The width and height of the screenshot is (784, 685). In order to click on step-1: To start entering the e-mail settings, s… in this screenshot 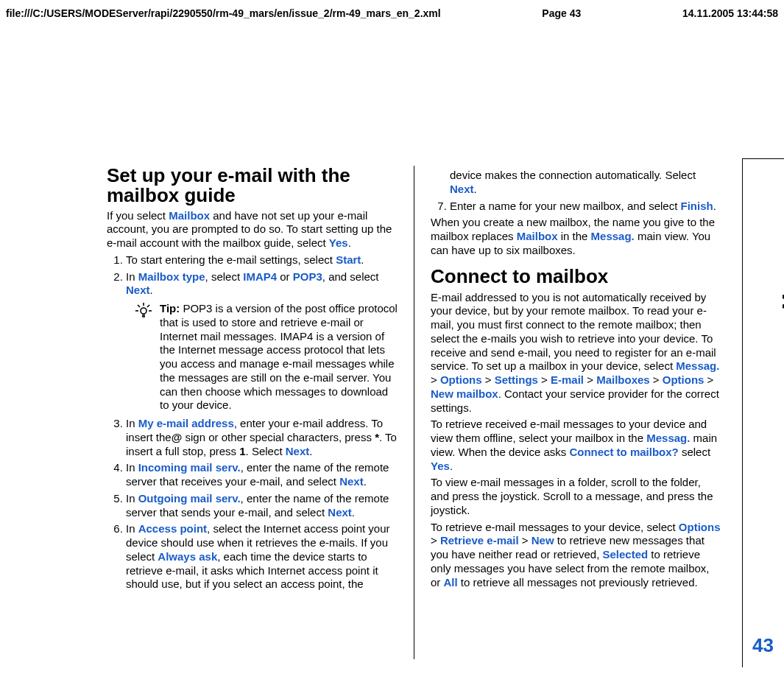, I will do `click(262, 261)`.